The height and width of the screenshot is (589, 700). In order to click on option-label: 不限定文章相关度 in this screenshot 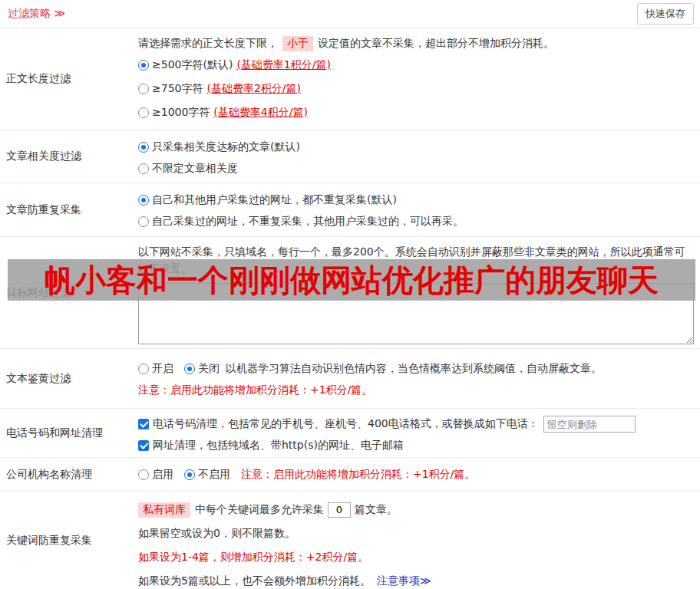, I will do `click(195, 169)`.